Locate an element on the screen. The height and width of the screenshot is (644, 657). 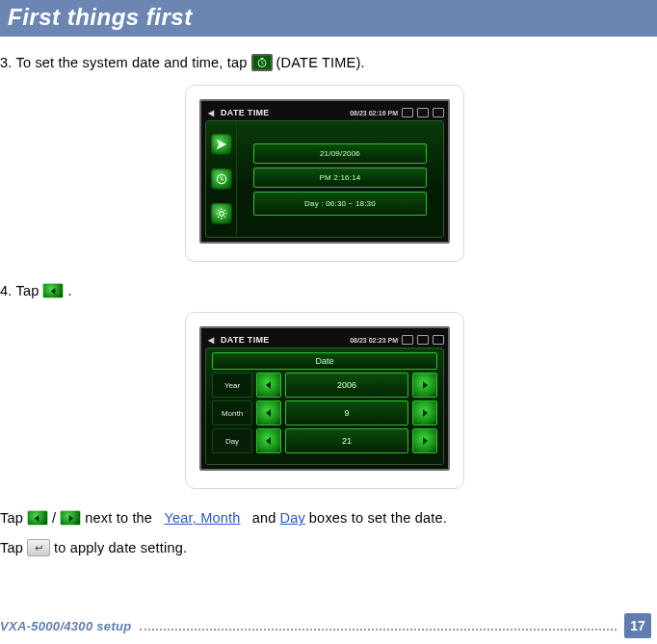
row-label: Month is located at coordinates (232, 413).